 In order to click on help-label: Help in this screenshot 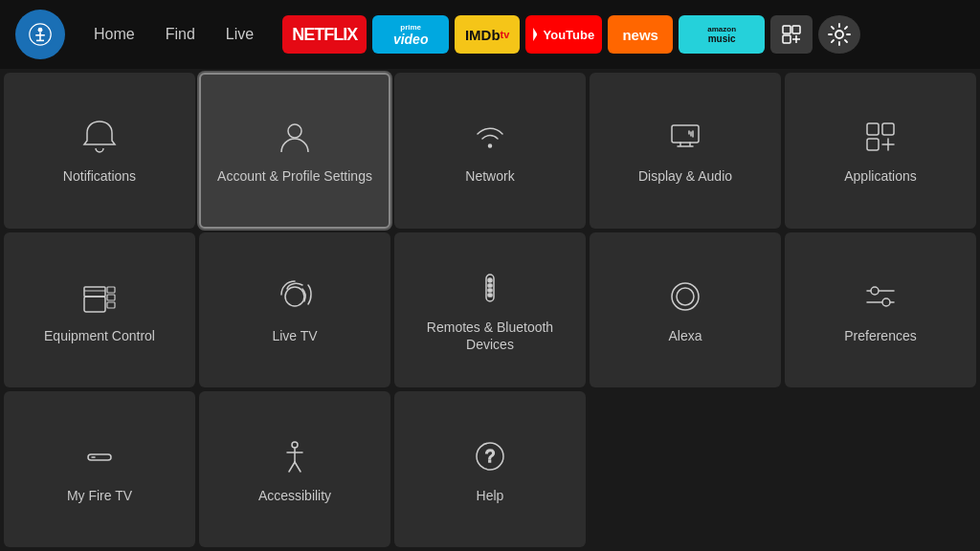, I will do `click(490, 496)`.